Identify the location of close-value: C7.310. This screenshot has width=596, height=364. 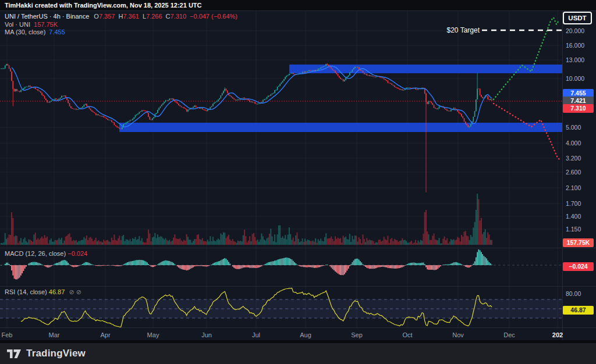
(176, 17).